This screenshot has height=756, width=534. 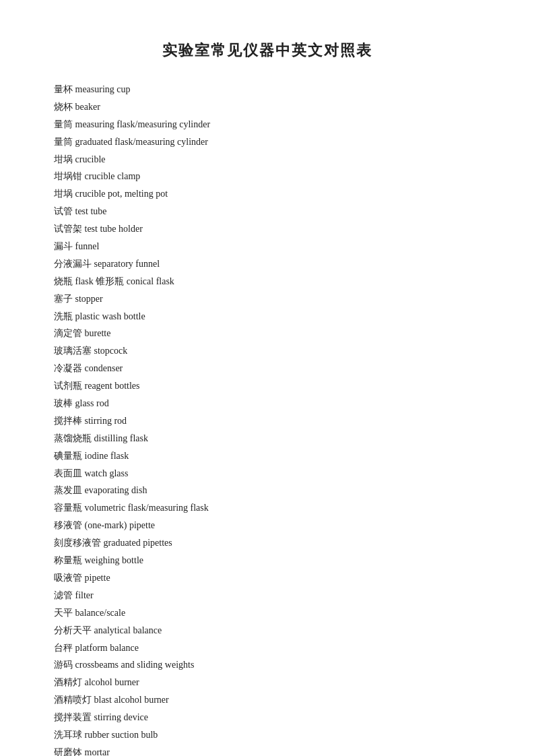 What do you see at coordinates (267, 648) in the screenshot?
I see `list-item: 台秤 platform balance` at bounding box center [267, 648].